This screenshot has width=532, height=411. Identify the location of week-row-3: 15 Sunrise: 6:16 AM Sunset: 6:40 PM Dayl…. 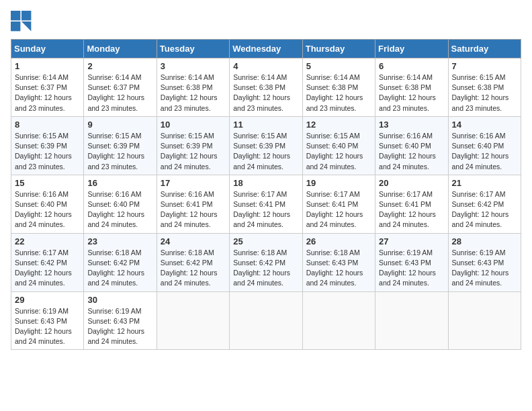
(266, 204).